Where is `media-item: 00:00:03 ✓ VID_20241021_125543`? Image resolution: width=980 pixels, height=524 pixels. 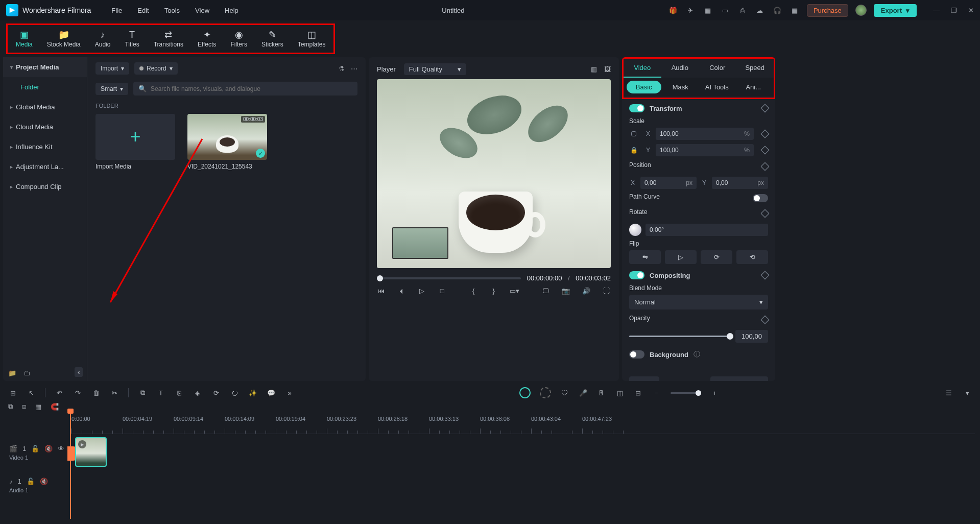 media-item: 00:00:03 ✓ VID_20241021_125543 is located at coordinates (227, 142).